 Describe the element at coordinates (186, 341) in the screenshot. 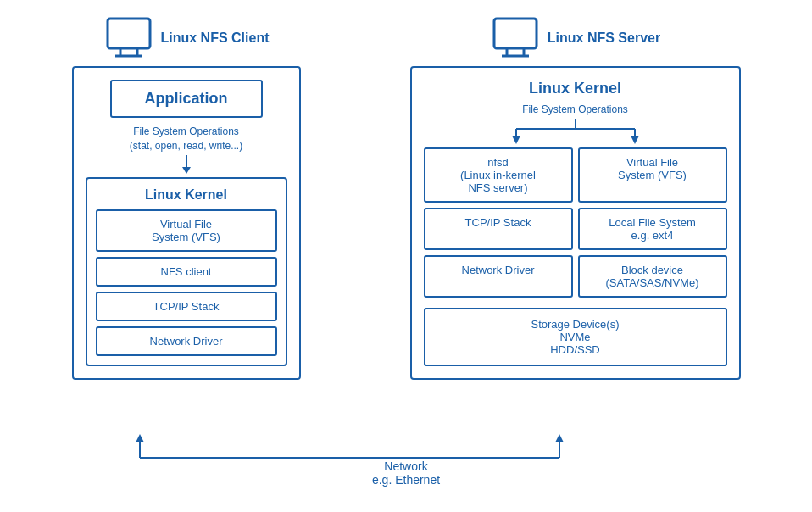

I see `network-driver-box-left: Network Driver` at that location.